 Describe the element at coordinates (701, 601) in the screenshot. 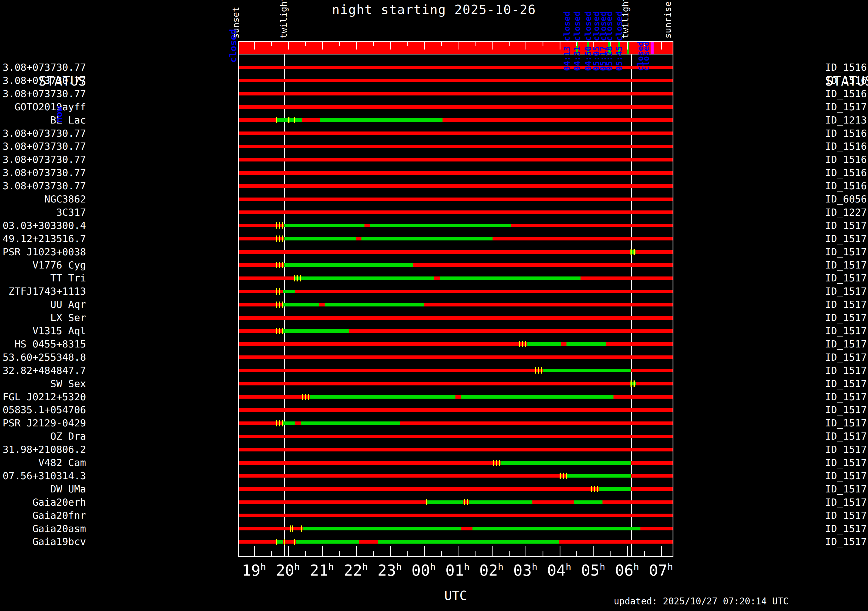

I see `updated-timestamp: updated: 2025/10/27 07:20:14 UTC` at that location.